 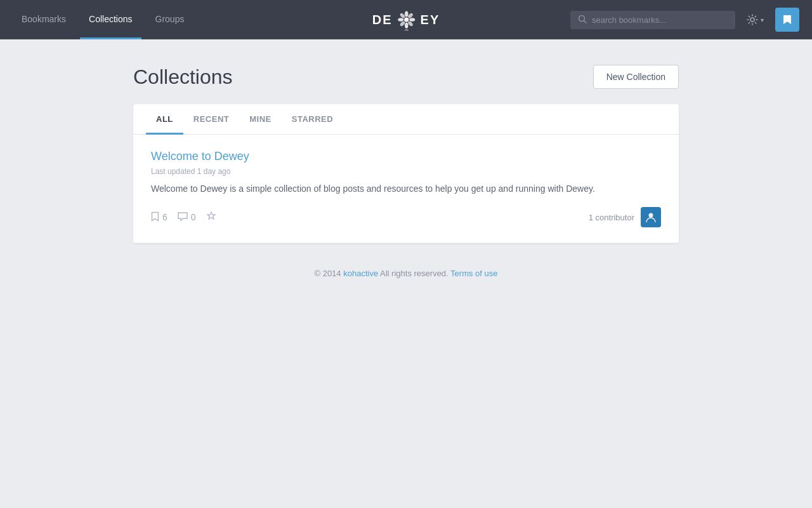 What do you see at coordinates (44, 20) in the screenshot?
I see `nav-bookmarks: Bookmarks` at bounding box center [44, 20].